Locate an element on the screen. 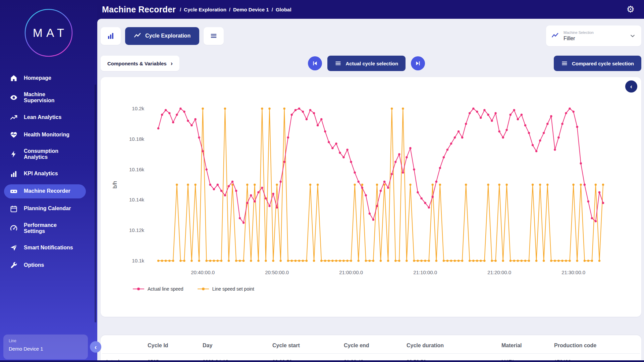 The image size is (644, 362). skip-back-icon is located at coordinates (315, 63).